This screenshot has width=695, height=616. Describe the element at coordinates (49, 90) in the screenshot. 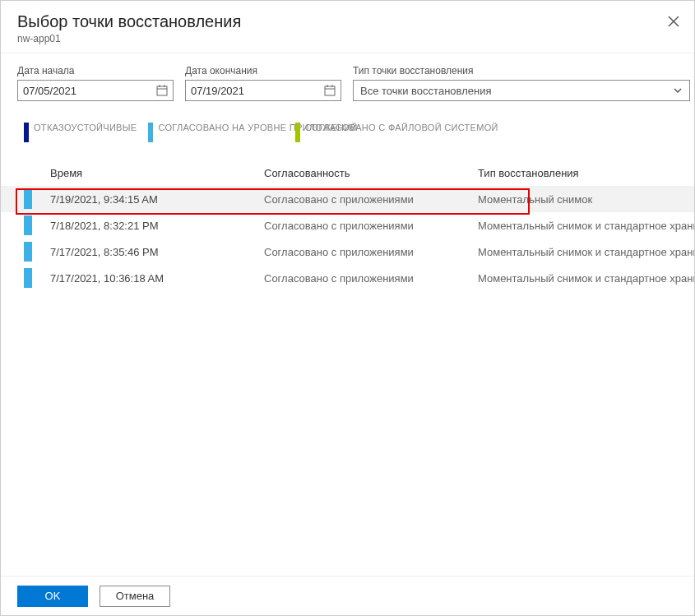

I see `start-date-value: 07/05/2021` at that location.